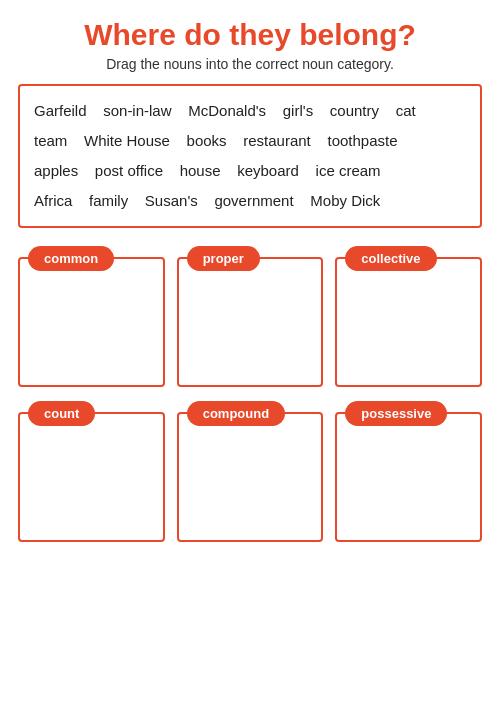 The image size is (500, 707). I want to click on category-box-possessive, so click(408, 477).